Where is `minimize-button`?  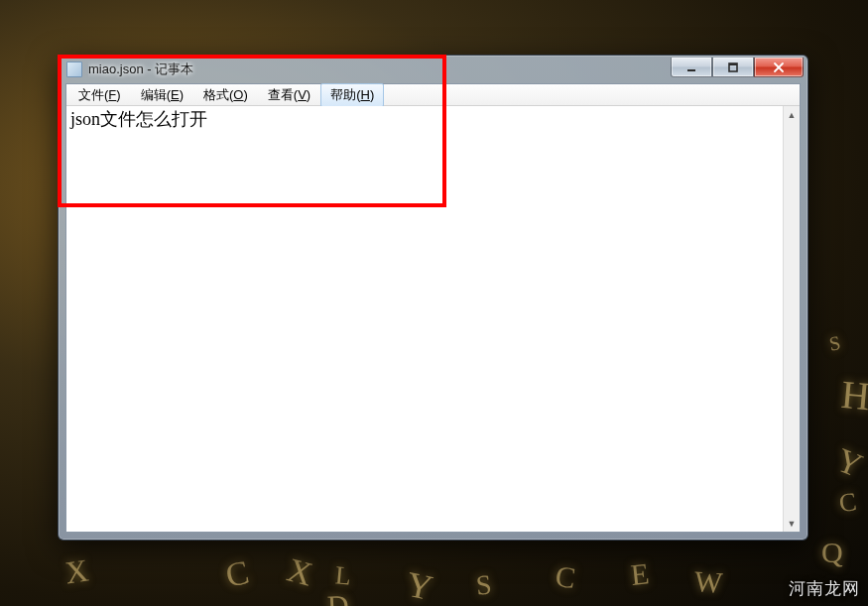
minimize-button is located at coordinates (691, 67).